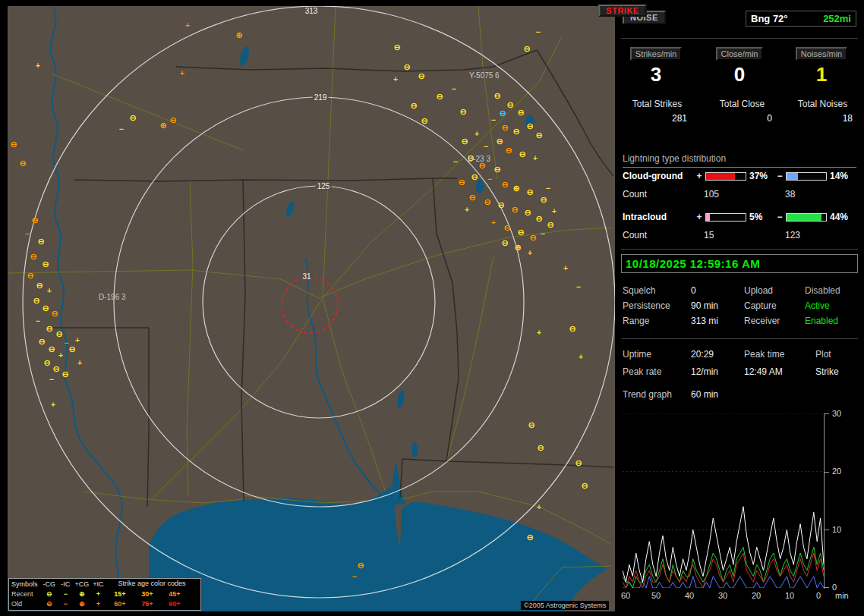 The width and height of the screenshot is (864, 616). Describe the element at coordinates (723, 596) in the screenshot. I see `x-tick-30: 30` at that location.